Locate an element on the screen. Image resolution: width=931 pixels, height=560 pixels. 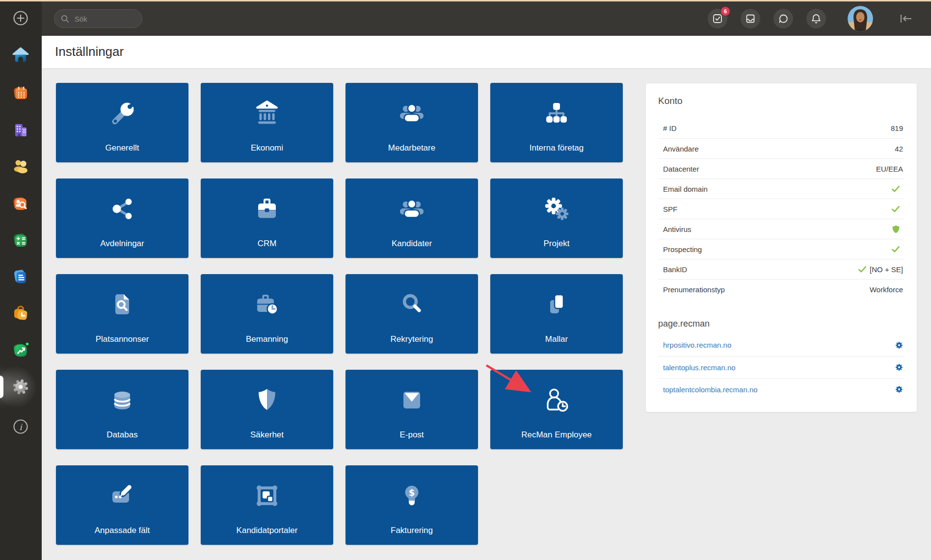
sidebar-item-calculator is located at coordinates (21, 240).